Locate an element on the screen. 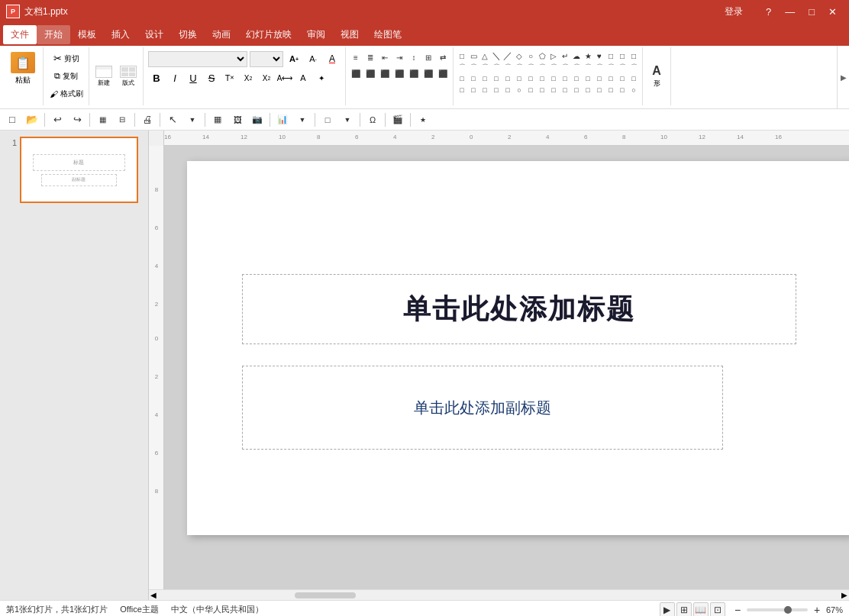 The width and height of the screenshot is (849, 616). new-slide-btn: 新建 is located at coordinates (104, 76).